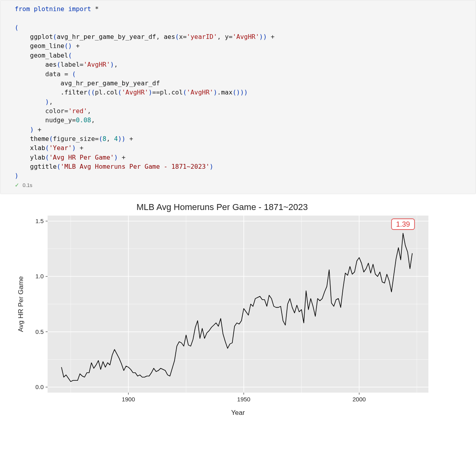  I want to click on svg-text: 1900, so click(129, 399).